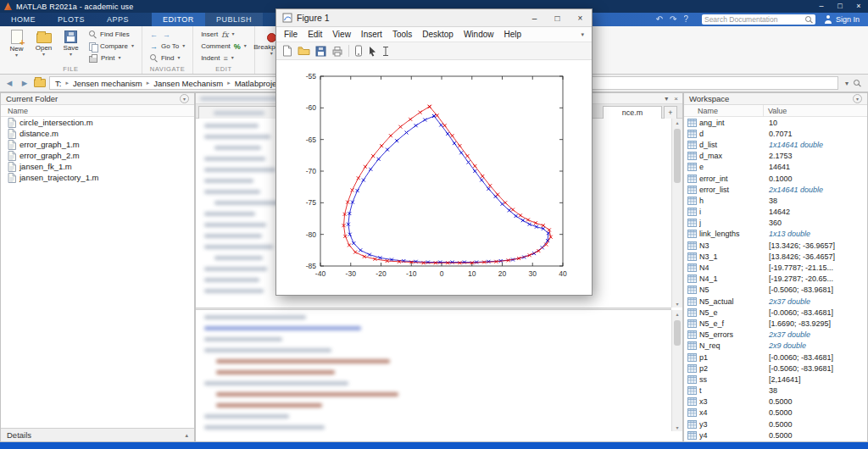  What do you see at coordinates (776, 212) in the screenshot?
I see `workspace-variable: i14642` at bounding box center [776, 212].